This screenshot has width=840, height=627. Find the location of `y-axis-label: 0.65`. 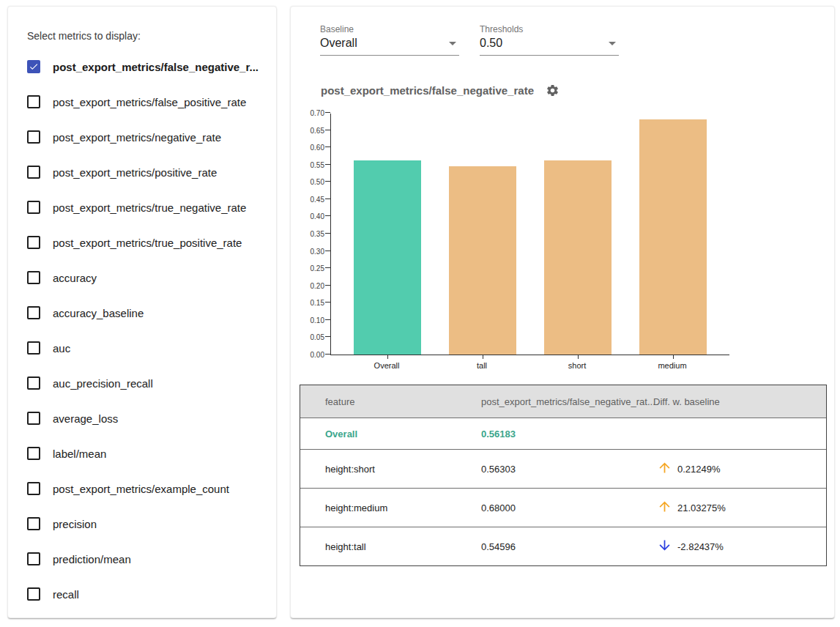

y-axis-label: 0.65 is located at coordinates (308, 130).